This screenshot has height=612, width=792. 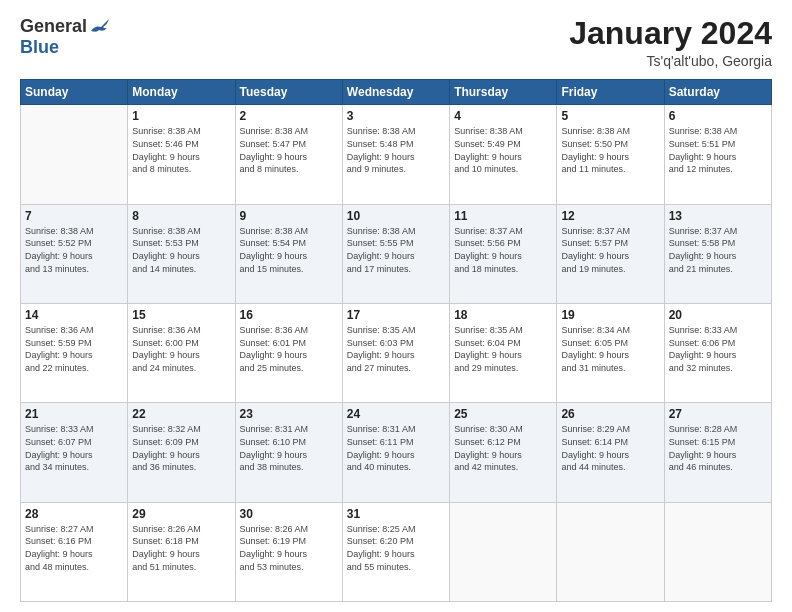 What do you see at coordinates (396, 216) in the screenshot?
I see `day-number: 10` at bounding box center [396, 216].